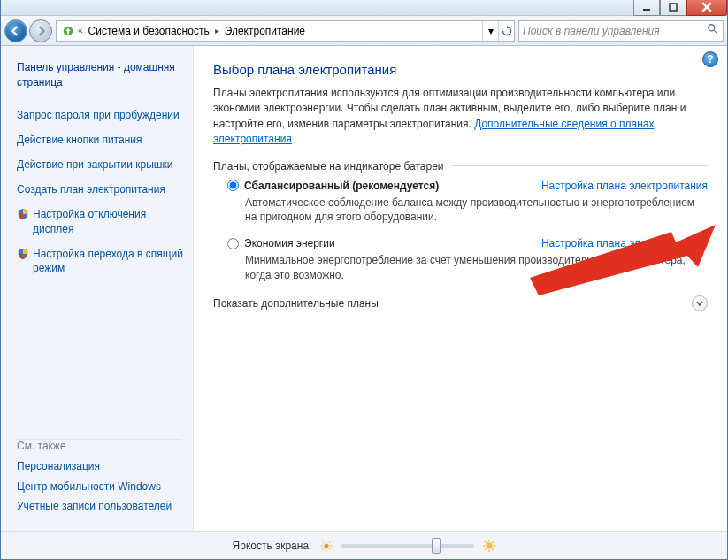 The image size is (728, 560). I want to click on nav-bar: « Система и безопасность ▸ Электропитани…, so click(364, 31).